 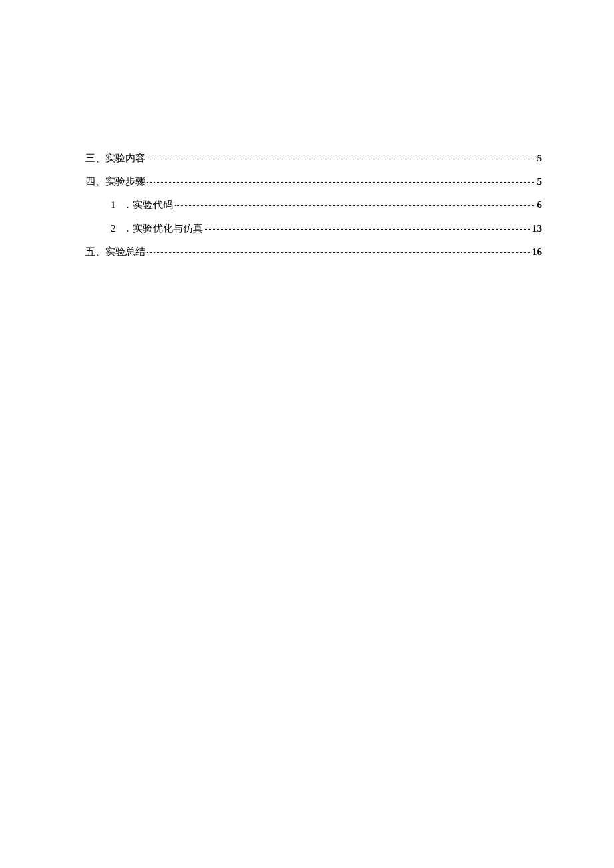 What do you see at coordinates (163, 228) in the screenshot?
I see `toc-entry-label: ．实验优化与仿真` at bounding box center [163, 228].